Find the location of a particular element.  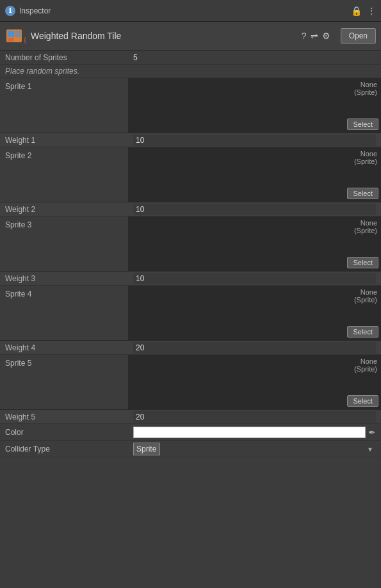

info-icon: ℹ is located at coordinates (10, 11).